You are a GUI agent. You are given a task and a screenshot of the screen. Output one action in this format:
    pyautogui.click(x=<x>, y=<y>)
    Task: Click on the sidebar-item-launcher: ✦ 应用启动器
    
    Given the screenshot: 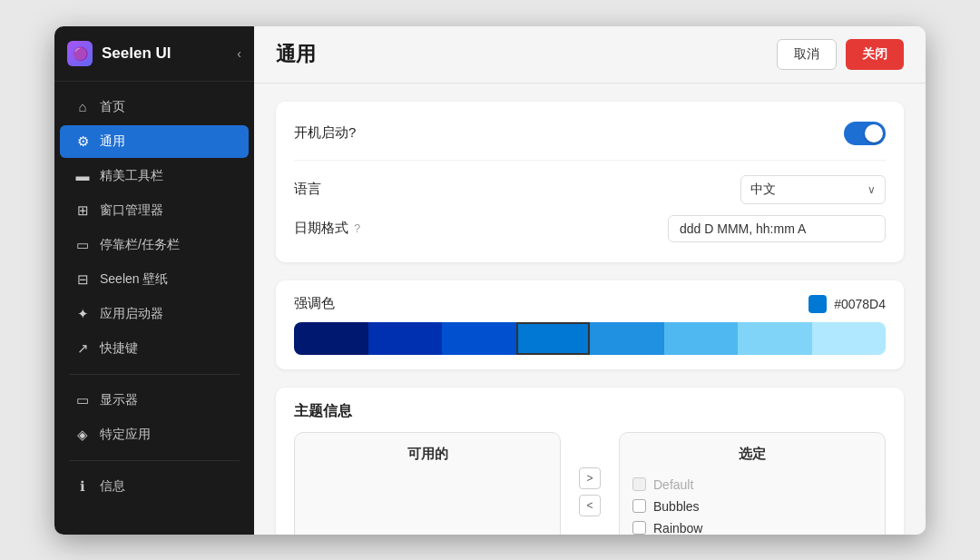 What is the action you would take?
    pyautogui.click(x=154, y=314)
    